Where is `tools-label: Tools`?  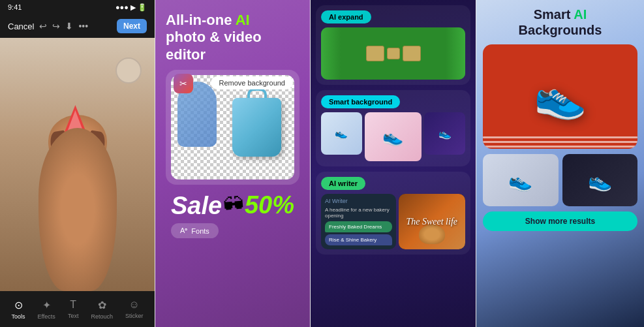
tools-label: Tools is located at coordinates (18, 317).